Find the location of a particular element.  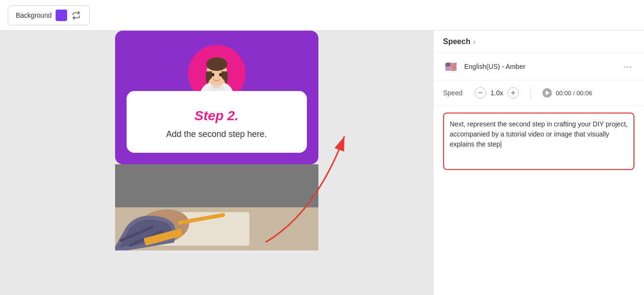

slide-card: Step 2. Add the second step here. is located at coordinates (217, 98).